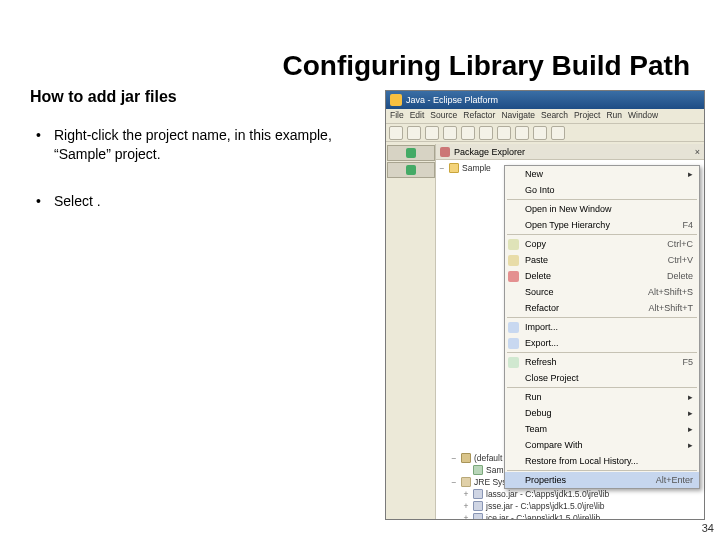  What do you see at coordinates (602, 244) in the screenshot?
I see `context-menu-item: CopyCtrl+C` at bounding box center [602, 244].